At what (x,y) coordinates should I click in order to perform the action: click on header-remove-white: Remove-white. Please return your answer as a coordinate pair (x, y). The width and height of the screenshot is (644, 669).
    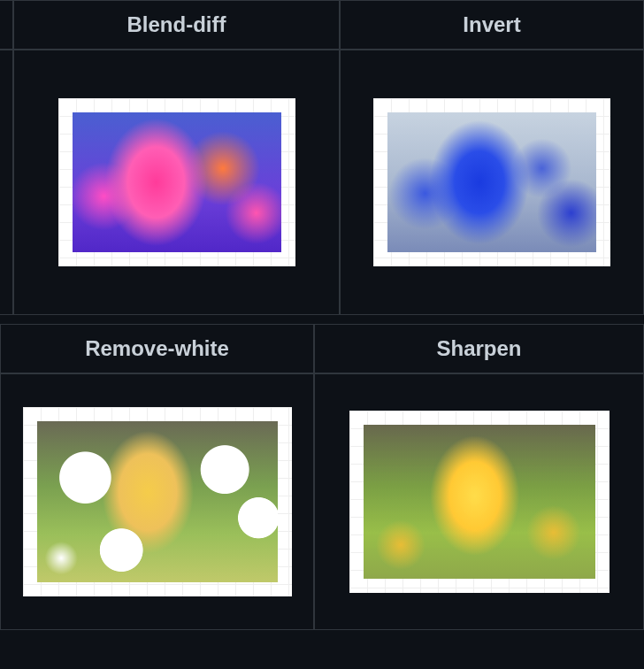
    Looking at the image, I should click on (157, 349).